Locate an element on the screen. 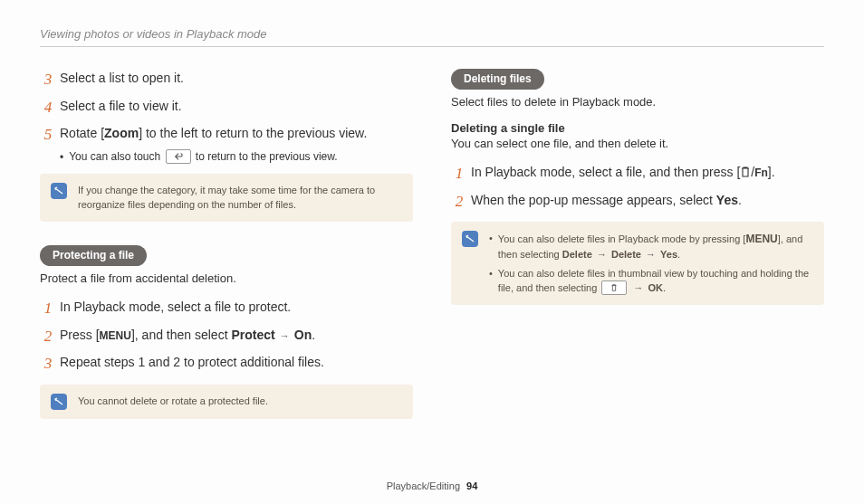 The width and height of the screenshot is (864, 504). ok-label: OK is located at coordinates (656, 288).